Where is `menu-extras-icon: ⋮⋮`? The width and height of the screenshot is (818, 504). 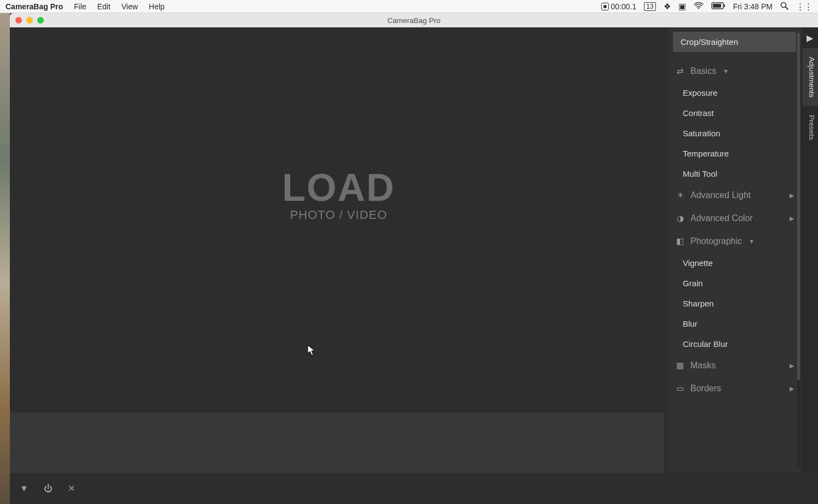
menu-extras-icon: ⋮⋮ is located at coordinates (804, 7).